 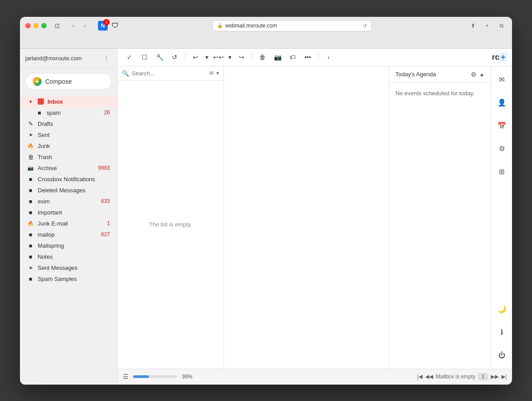 I want to click on sidebar-item-inbox: ▼ Inbox, so click(x=68, y=102).